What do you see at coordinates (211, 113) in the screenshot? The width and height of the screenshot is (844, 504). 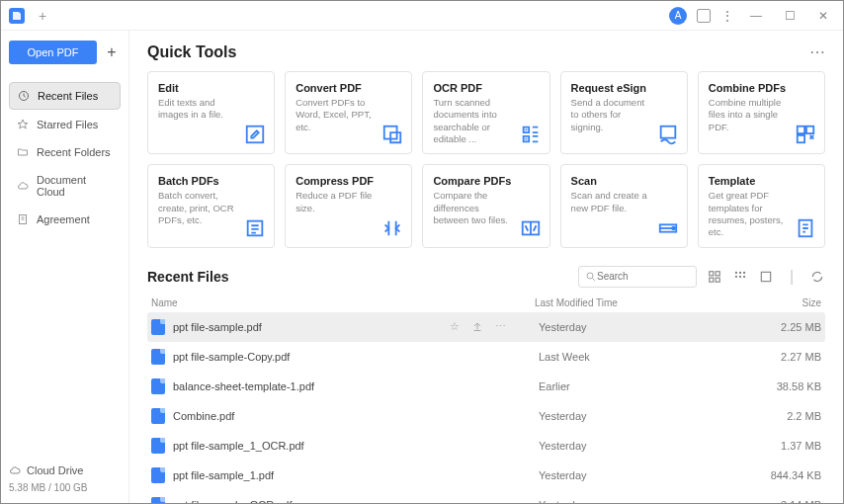 I see `tool-card-edit: EditEdit texts and images in a file.` at bounding box center [211, 113].